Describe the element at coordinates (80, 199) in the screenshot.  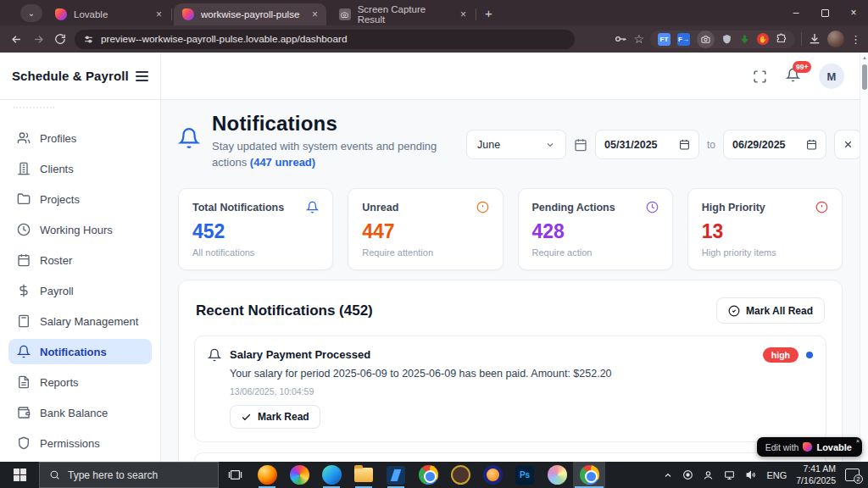
I see `sidebar-item-projects: Projects` at that location.